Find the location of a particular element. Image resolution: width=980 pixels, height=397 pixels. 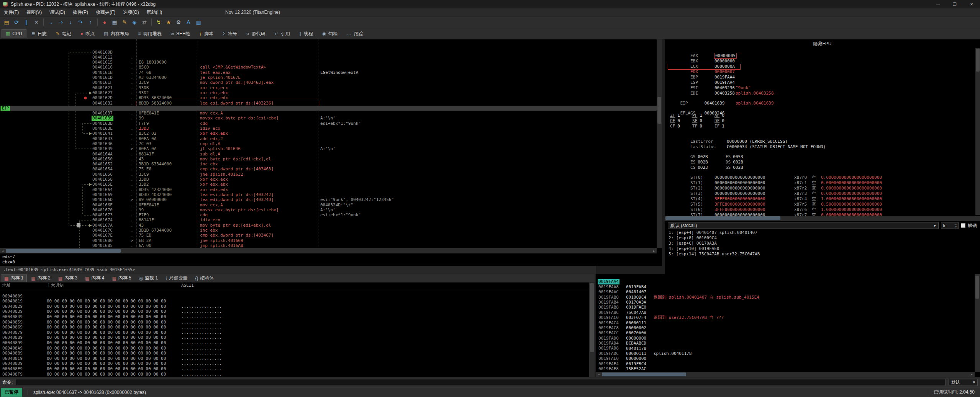

disasm-row: 00401643 . 80EA 0A sub dl,A is located at coordinates (328, 129).